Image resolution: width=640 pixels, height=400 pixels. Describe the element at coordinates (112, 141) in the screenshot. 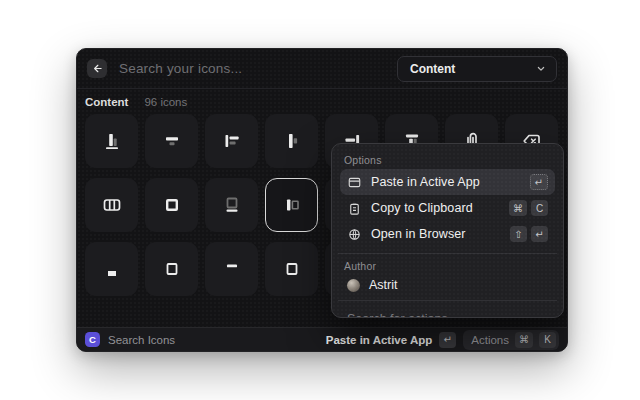

I see `align-bottom-icon` at that location.